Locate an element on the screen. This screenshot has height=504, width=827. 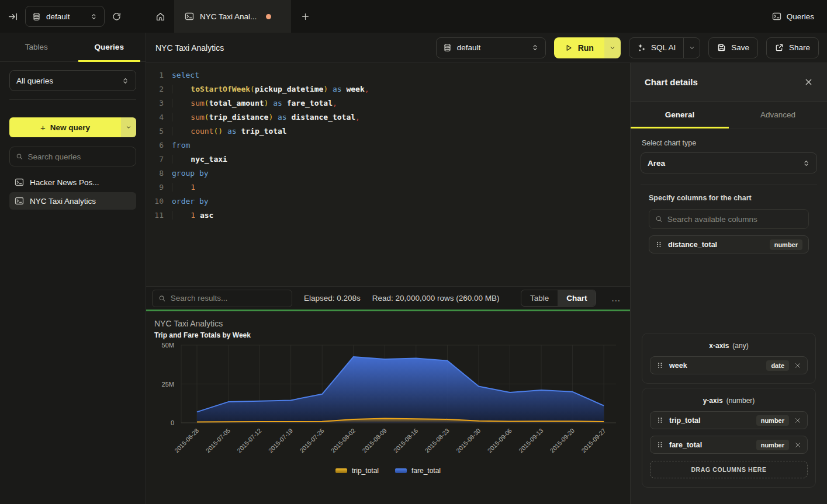
save-button: Save is located at coordinates (733, 48).